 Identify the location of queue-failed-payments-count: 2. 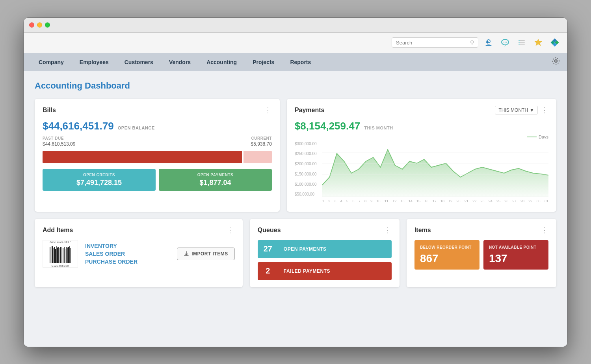
(268, 271).